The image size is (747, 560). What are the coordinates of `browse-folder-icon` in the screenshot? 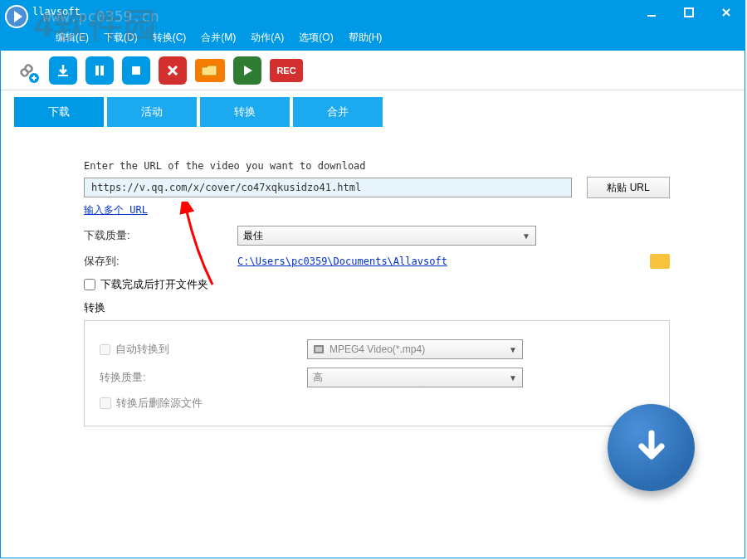 It's located at (660, 261).